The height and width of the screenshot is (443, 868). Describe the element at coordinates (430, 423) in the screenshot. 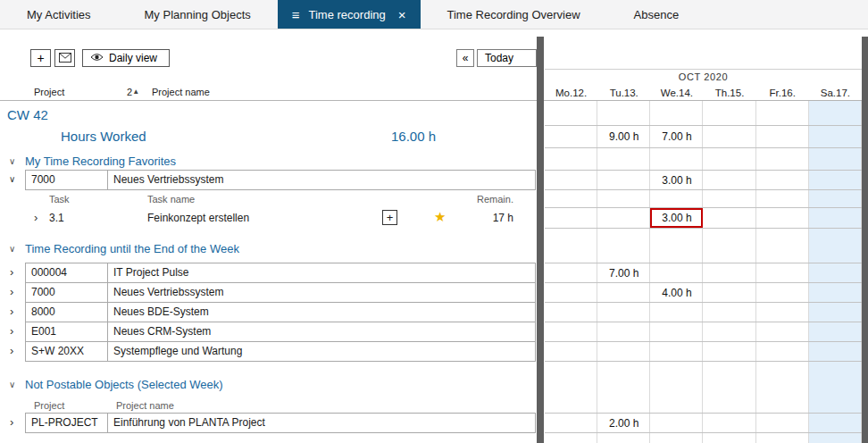

I see `project-row: › PL-PROJECT Einführung von PLANTA Proje…` at that location.